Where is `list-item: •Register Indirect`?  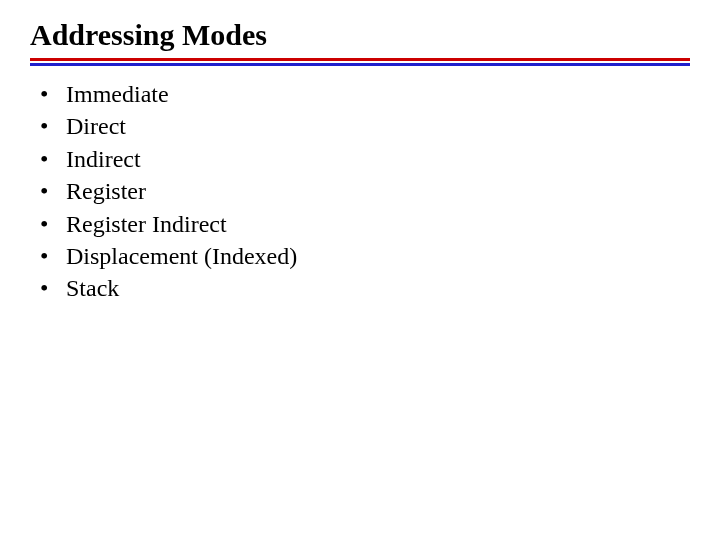
list-item: •Register Indirect is located at coordinates (365, 224).